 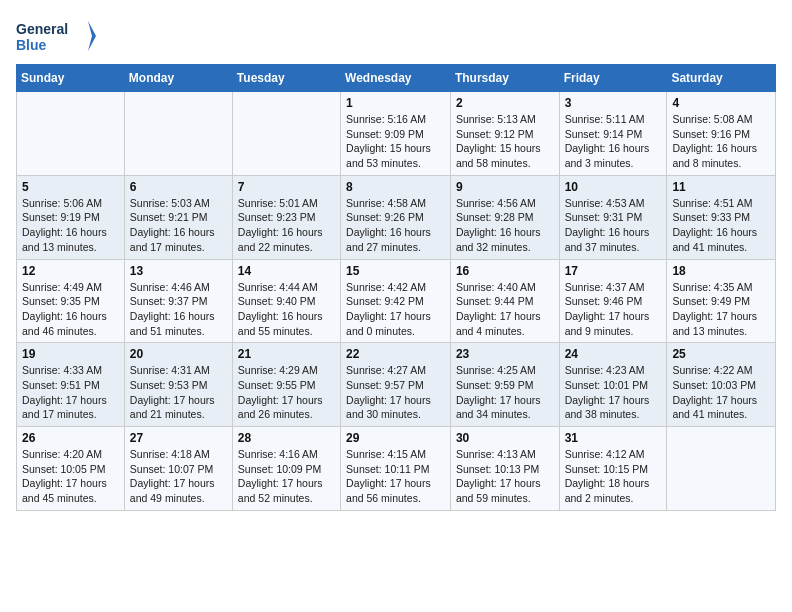 What do you see at coordinates (70, 392) in the screenshot?
I see `day-info: Sunrise: 4:33 AMSunset: 9:51 PMDaylight:…` at bounding box center [70, 392].